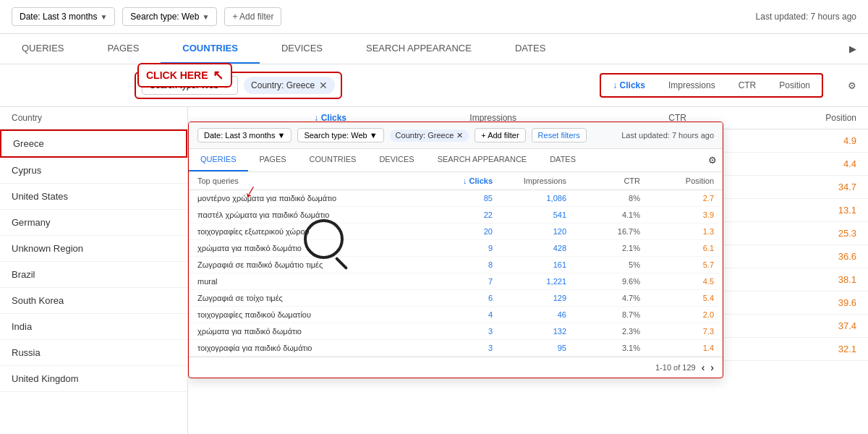 The image size is (868, 434). What do you see at coordinates (703, 367) in the screenshot?
I see `popup-prev-page: ‹` at bounding box center [703, 367].